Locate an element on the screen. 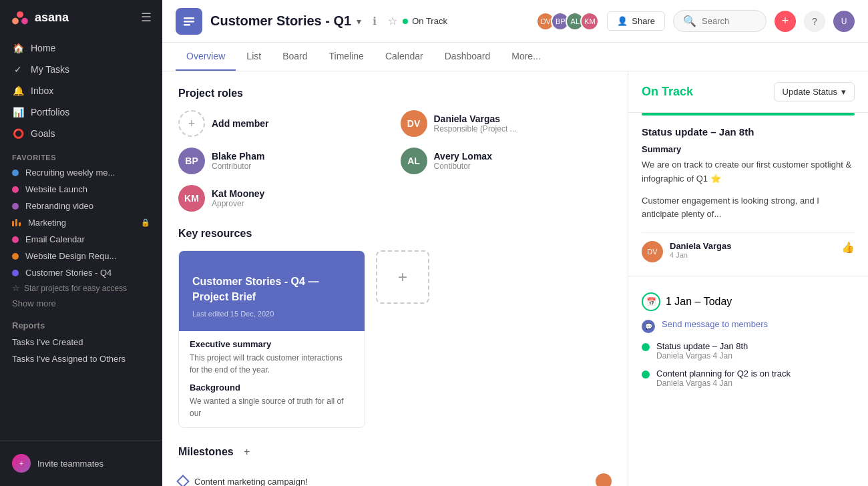  search-box: 🔍 is located at coordinates (720, 21).